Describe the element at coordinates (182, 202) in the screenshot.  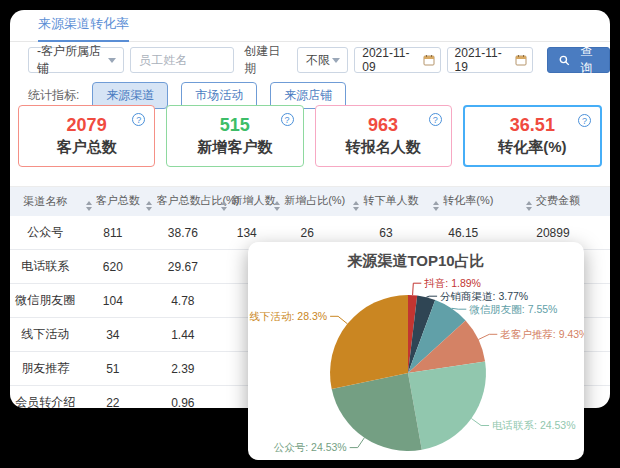
I see `column-header-3: 客户总数占比(%)` at that location.